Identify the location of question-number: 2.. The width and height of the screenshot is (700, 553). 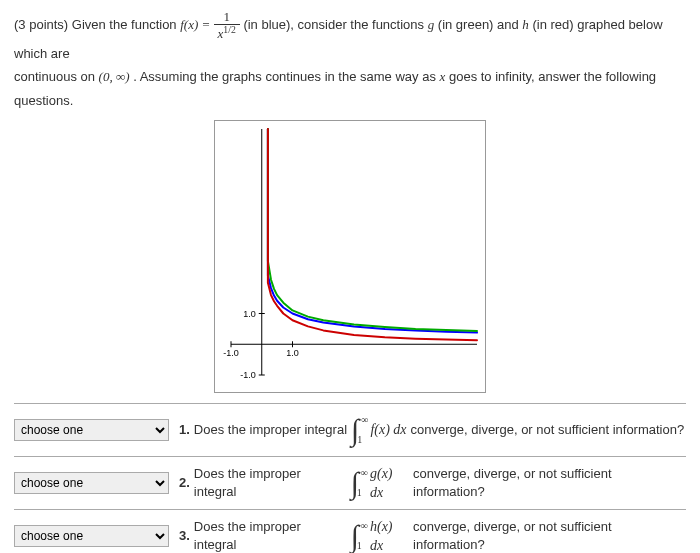
(184, 483).